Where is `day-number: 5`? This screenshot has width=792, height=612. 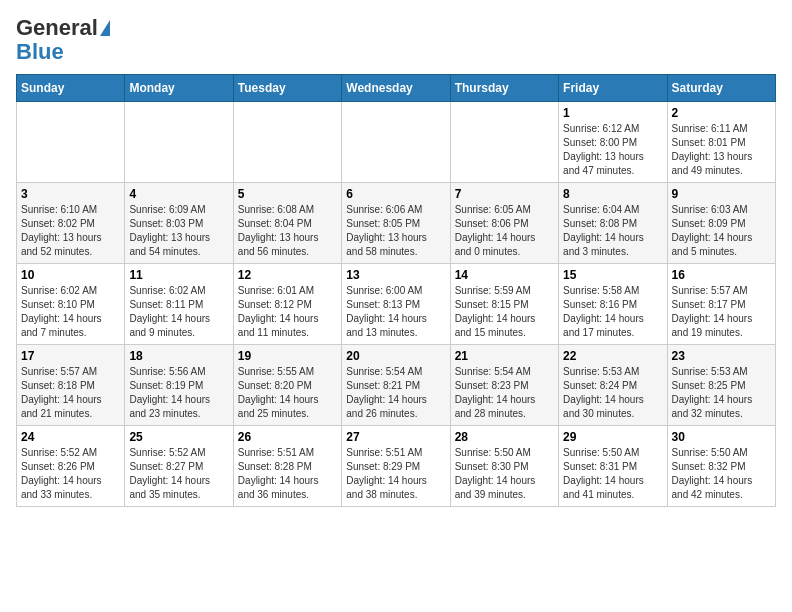
day-number: 5 is located at coordinates (288, 194).